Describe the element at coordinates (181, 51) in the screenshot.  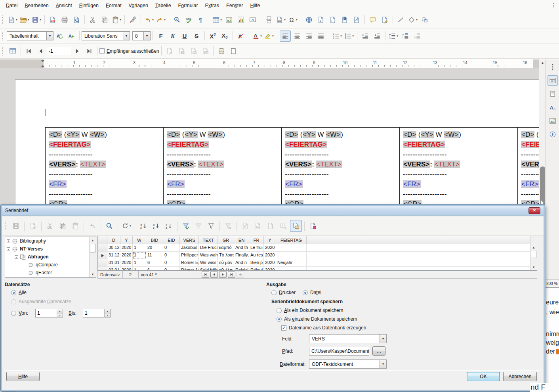
I see `save-merged-documents-button` at that location.